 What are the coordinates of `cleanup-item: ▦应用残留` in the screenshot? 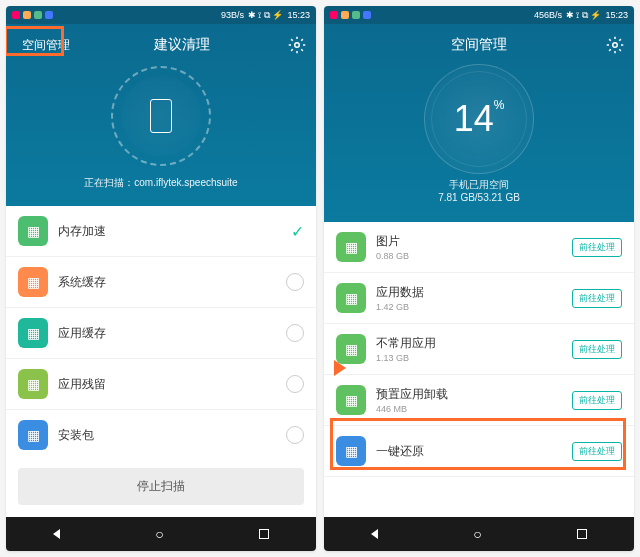 It's located at (161, 384).